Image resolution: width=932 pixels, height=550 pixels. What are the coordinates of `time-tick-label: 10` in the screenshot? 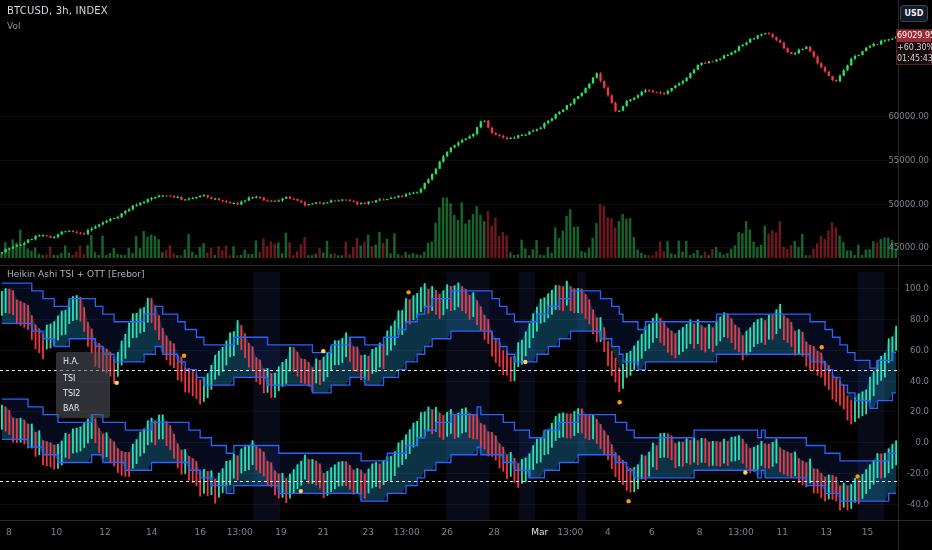 It's located at (56, 532).